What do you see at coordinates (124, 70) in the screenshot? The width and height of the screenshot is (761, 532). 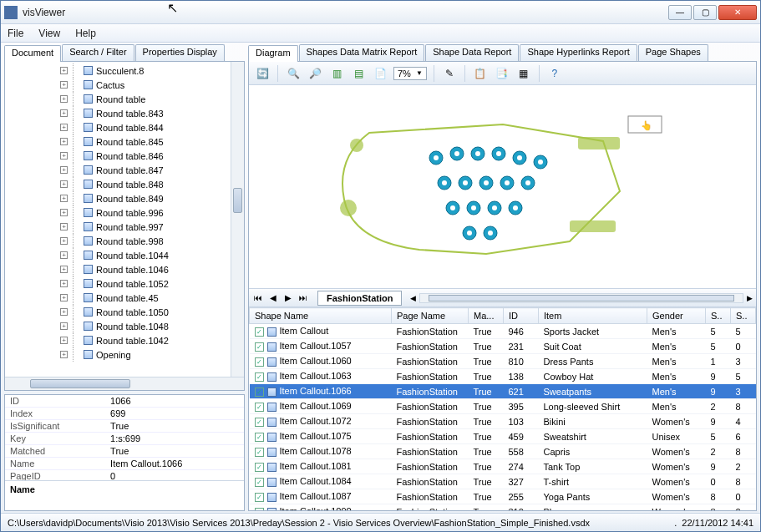 I see `tree-item: +Succulent.8` at bounding box center [124, 70].